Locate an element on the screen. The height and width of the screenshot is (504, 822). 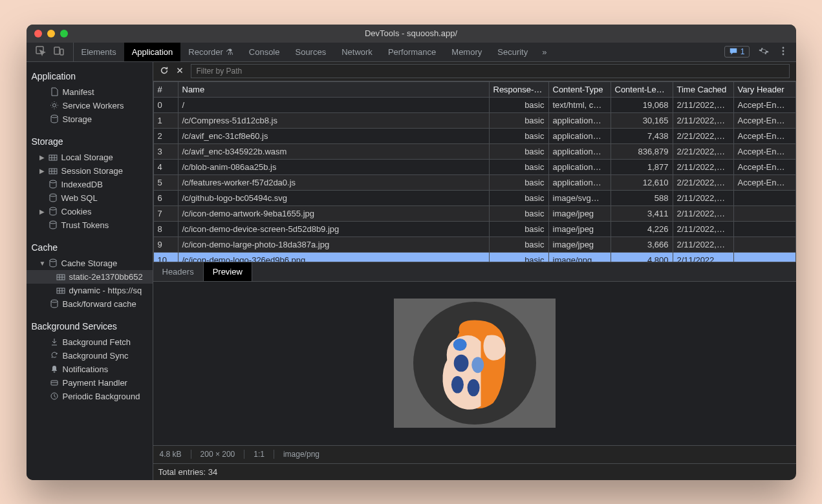
table-row: 4/c/blob-anim-086aa25b.jsbasicapplicatio… is located at coordinates (475, 167).